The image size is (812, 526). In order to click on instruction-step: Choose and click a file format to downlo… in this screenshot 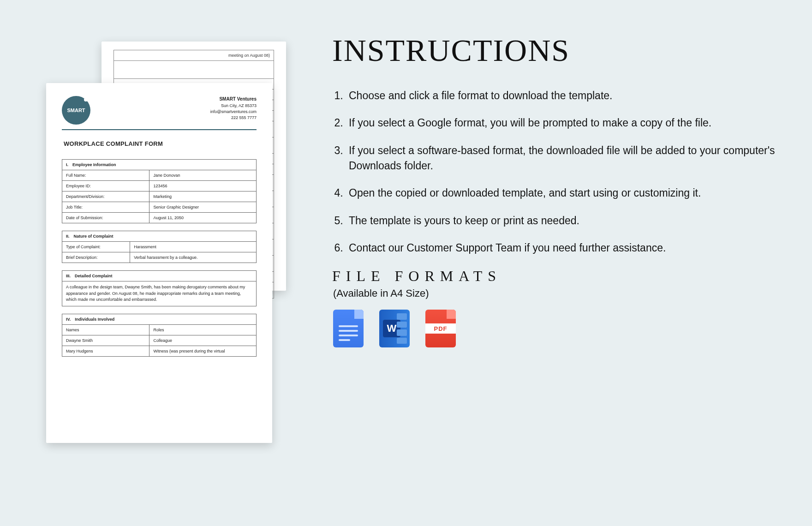, I will do `click(561, 96)`.